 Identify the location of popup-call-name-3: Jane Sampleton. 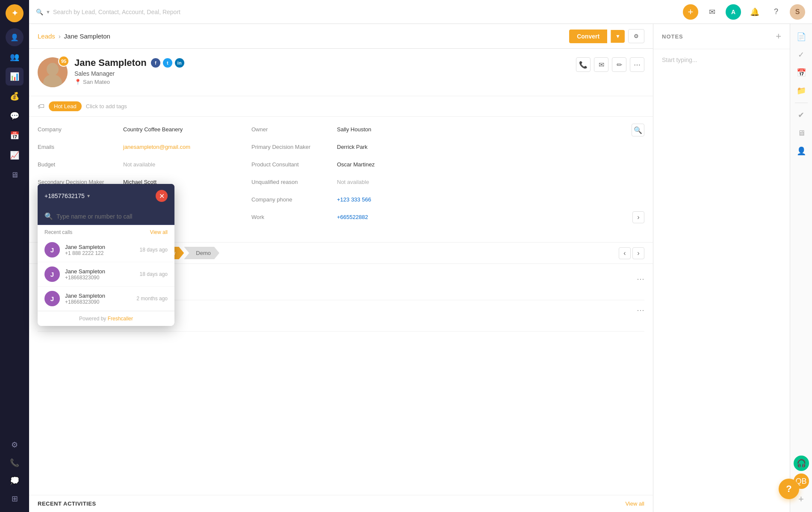
(98, 296).